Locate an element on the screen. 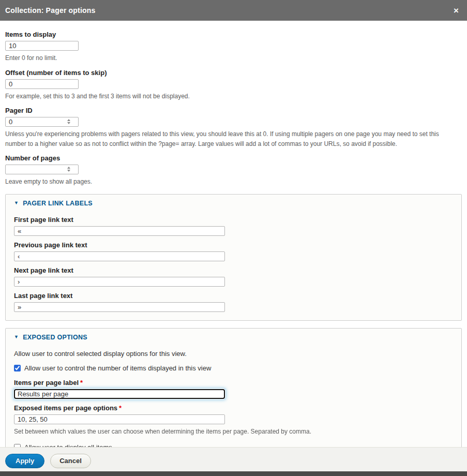 The height and width of the screenshot is (476, 467). number-of-pages-input-wrap is located at coordinates (42, 170).